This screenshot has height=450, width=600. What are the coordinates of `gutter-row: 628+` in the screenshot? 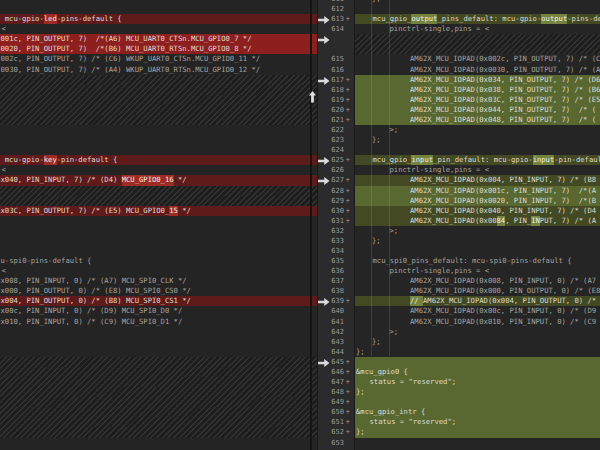 It's located at (336, 191).